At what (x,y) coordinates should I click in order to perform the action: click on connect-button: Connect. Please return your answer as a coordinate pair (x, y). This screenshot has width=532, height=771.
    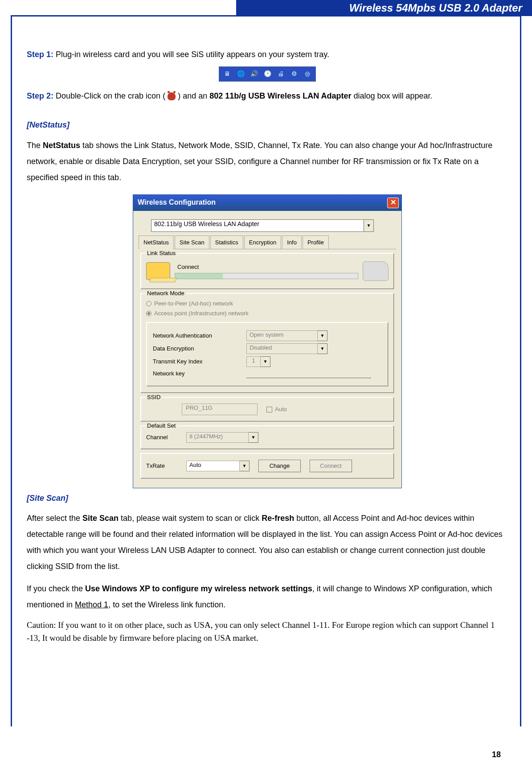
    Looking at the image, I should click on (331, 466).